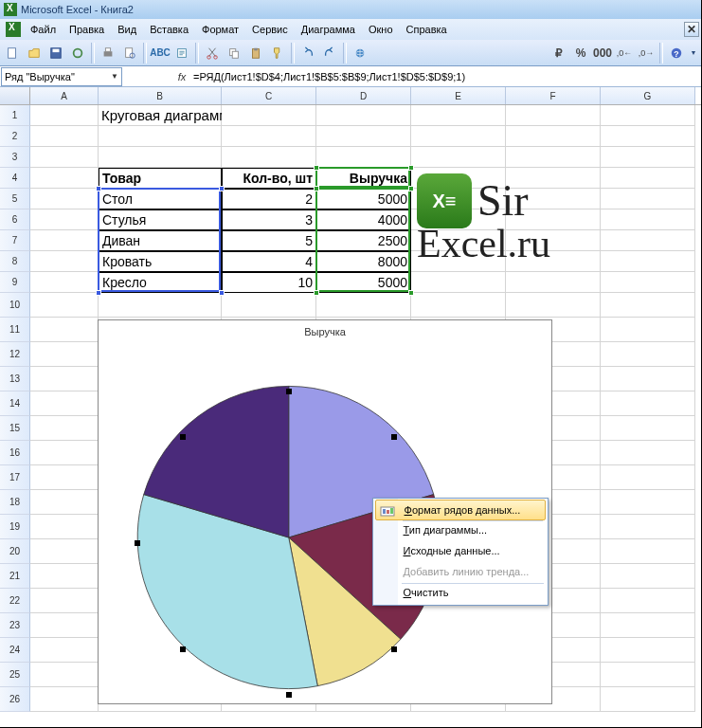 This screenshot has height=728, width=702. What do you see at coordinates (581, 53) in the screenshot?
I see `percent-button: %` at bounding box center [581, 53].